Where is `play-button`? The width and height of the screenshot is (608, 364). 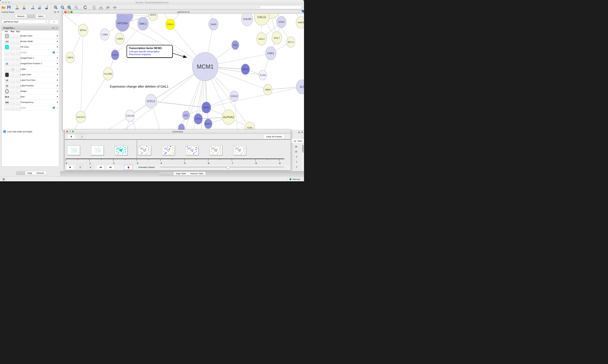
play-button is located at coordinates (70, 167).